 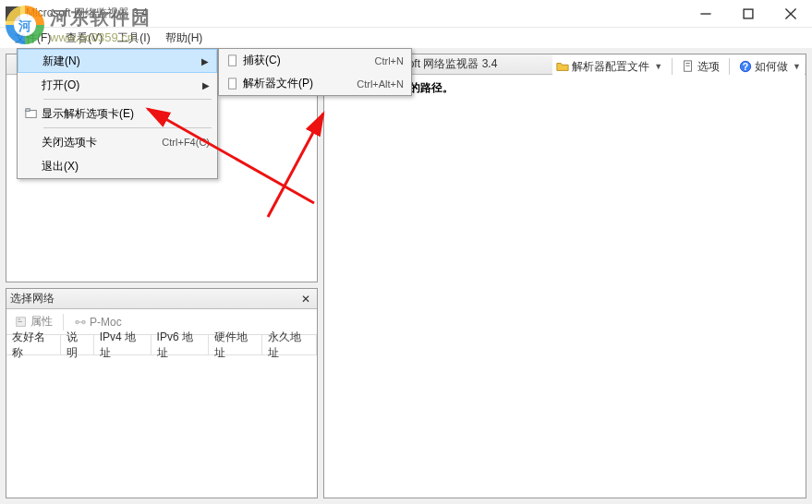 I want to click on select-network-title: 选择网络, so click(x=154, y=299).